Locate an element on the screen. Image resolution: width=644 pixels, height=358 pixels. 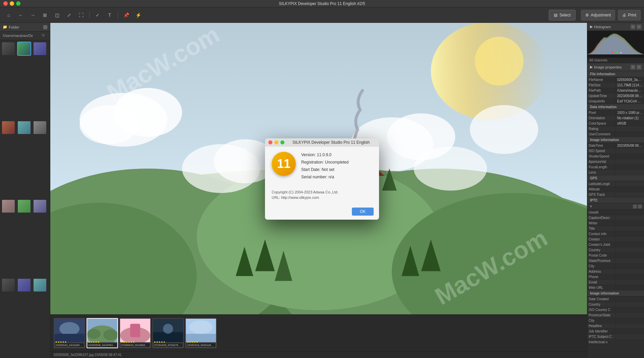
toolbar: ⌂ ← → ⊞ ◫ ⤢ ⛶ ✓ T 📌 ⚡ ▤ Select ⚙ Adjustm… is located at coordinates (322, 15).